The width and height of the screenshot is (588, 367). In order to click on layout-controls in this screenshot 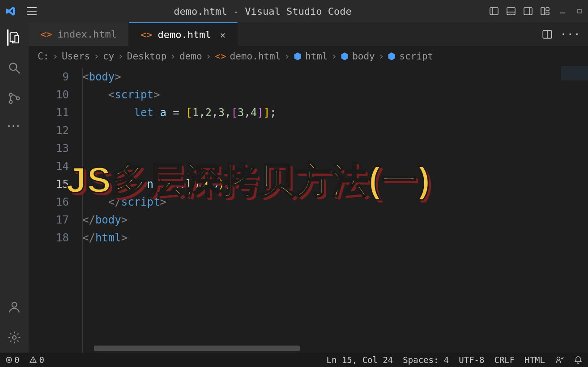, I will do `click(520, 11)`.